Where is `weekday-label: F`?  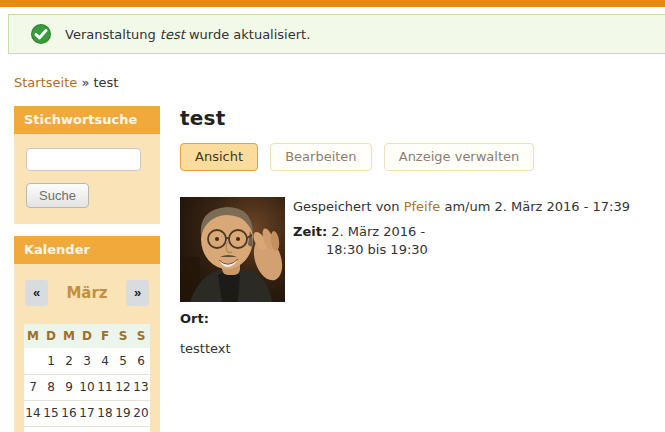 weekday-label: F is located at coordinates (105, 336).